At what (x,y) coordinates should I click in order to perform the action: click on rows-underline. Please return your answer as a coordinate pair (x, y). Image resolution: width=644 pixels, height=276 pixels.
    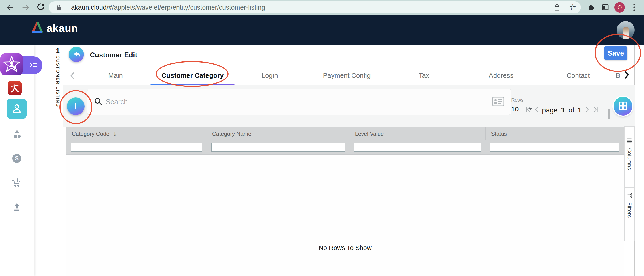
    Looking at the image, I should click on (522, 116).